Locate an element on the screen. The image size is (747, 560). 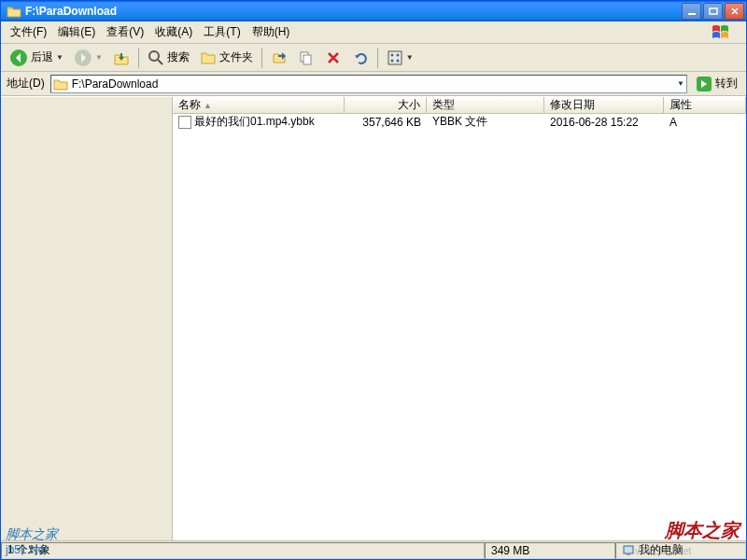
column-attr: 属性 is located at coordinates (705, 105).